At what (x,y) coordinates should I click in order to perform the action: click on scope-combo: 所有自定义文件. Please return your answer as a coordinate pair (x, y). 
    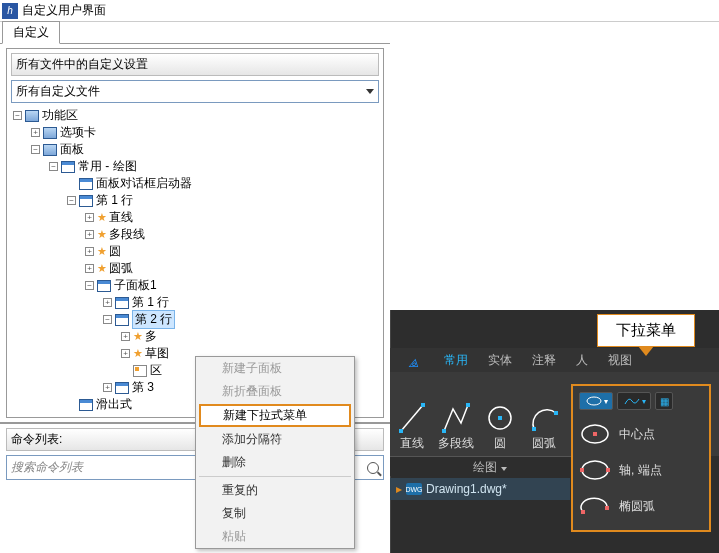
    Looking at the image, I should click on (195, 92).